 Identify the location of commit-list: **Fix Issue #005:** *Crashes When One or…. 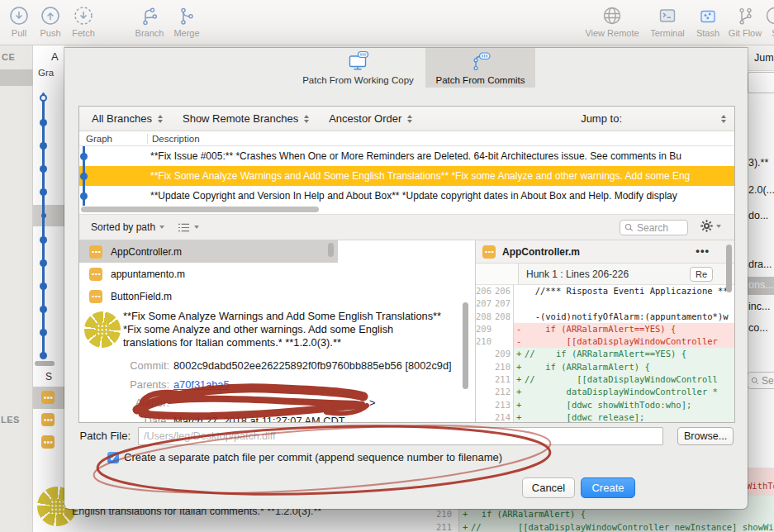
(406, 176).